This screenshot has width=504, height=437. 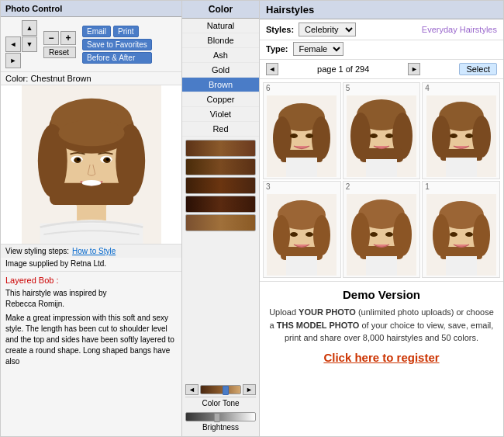 What do you see at coordinates (220, 129) in the screenshot?
I see `color-red: Red` at bounding box center [220, 129].